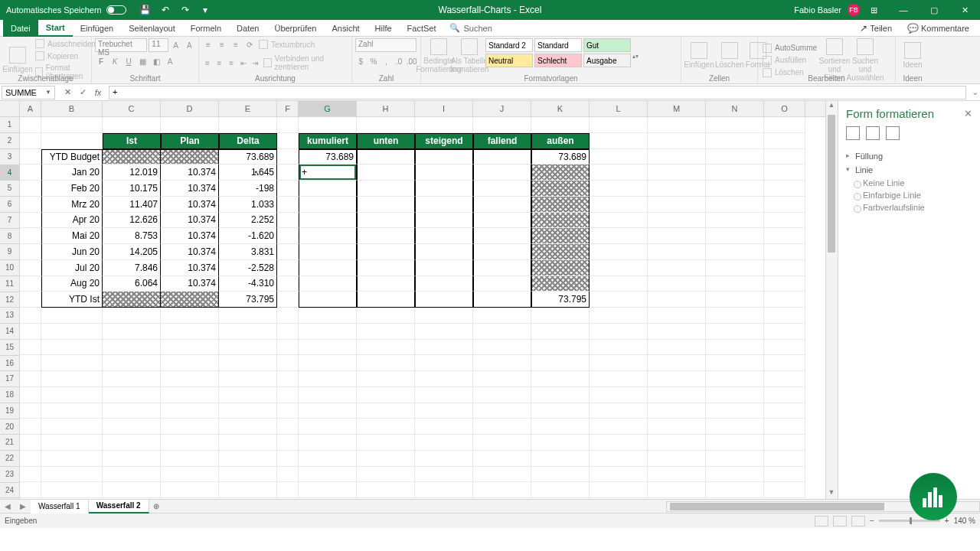 This screenshot has height=551, width=980. What do you see at coordinates (248, 109) in the screenshot?
I see `col-header-E: E` at bounding box center [248, 109].